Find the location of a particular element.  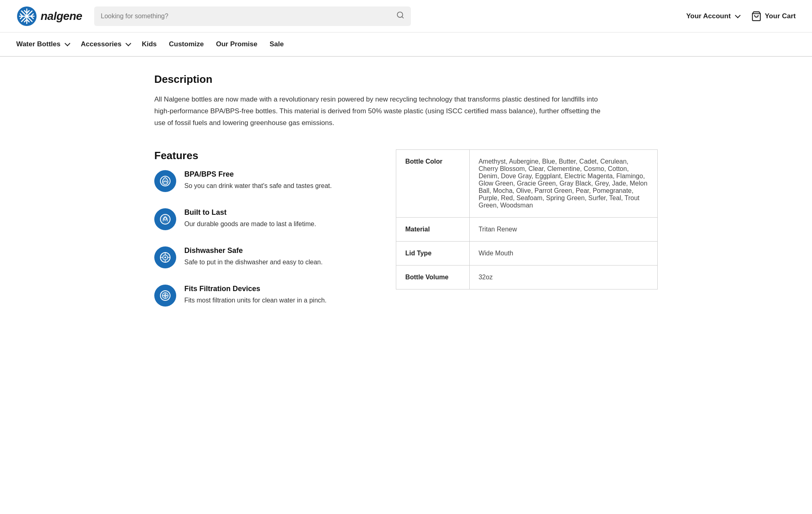

feature-built-to-last: Built to Last Our durable goods are made… is located at coordinates (267, 219).